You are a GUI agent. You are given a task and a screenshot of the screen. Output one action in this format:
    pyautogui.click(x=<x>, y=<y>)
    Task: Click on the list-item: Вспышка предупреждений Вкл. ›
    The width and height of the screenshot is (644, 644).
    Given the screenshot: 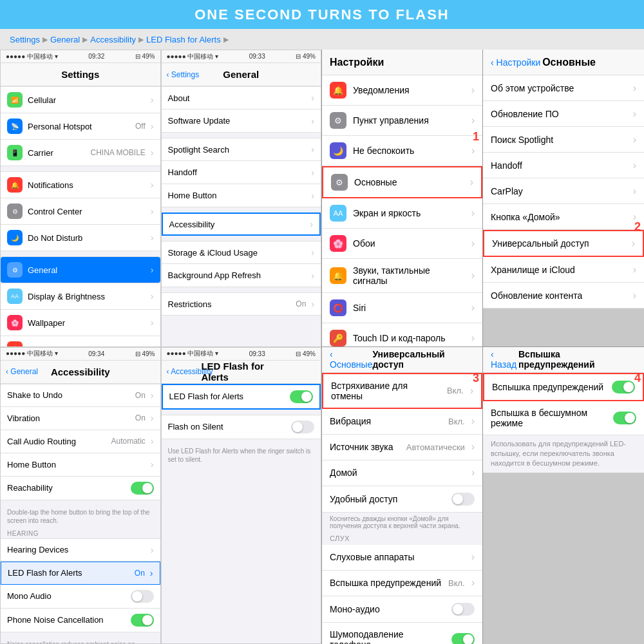 What is the action you would take?
    pyautogui.click(x=402, y=583)
    